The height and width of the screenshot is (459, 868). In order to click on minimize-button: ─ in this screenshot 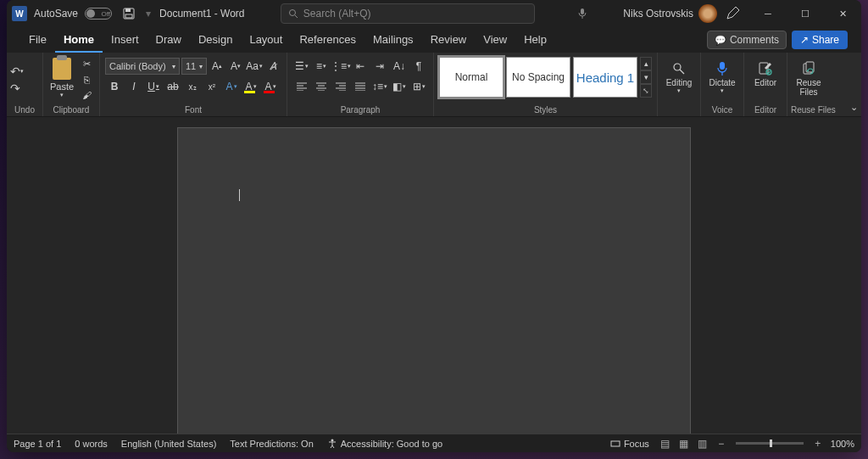, I will do `click(768, 14)`.